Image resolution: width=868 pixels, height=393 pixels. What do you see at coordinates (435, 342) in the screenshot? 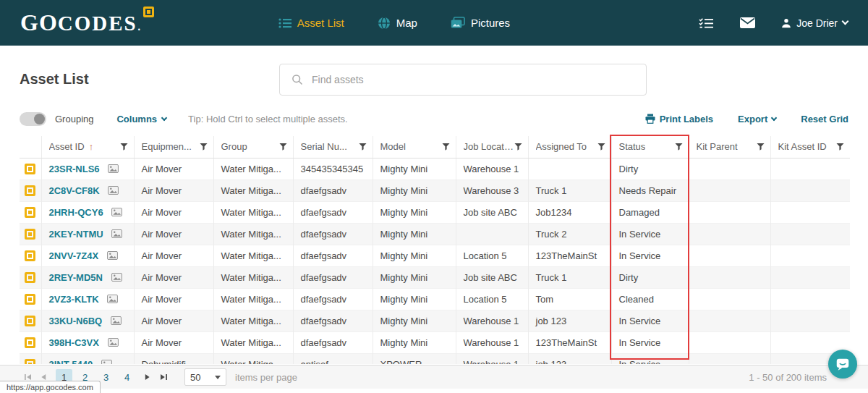
I see `table-row: 398H-C3VX Air Mover Water Mitiga... dfae…` at bounding box center [435, 342].